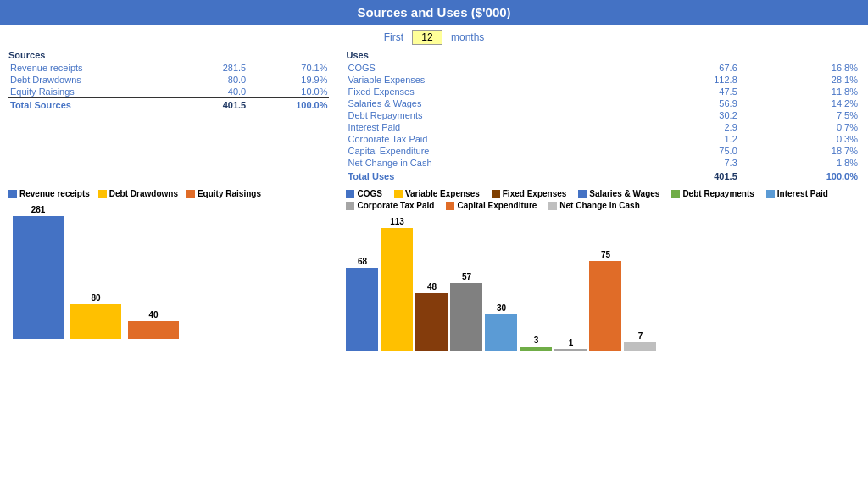 The image size is (868, 489). What do you see at coordinates (96, 316) in the screenshot?
I see `bar-group: 80` at bounding box center [96, 316].